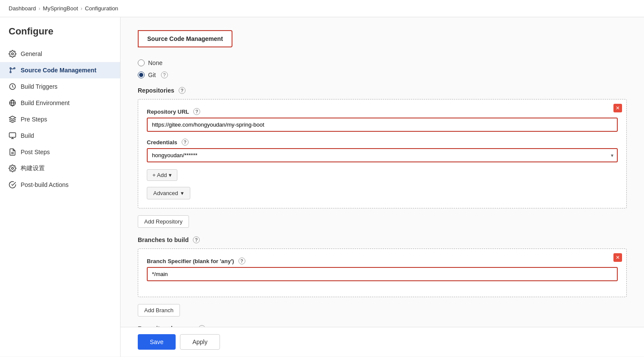 Image resolution: width=644 pixels, height=357 pixels. What do you see at coordinates (155, 63) in the screenshot?
I see `radio-none-label: None` at bounding box center [155, 63].